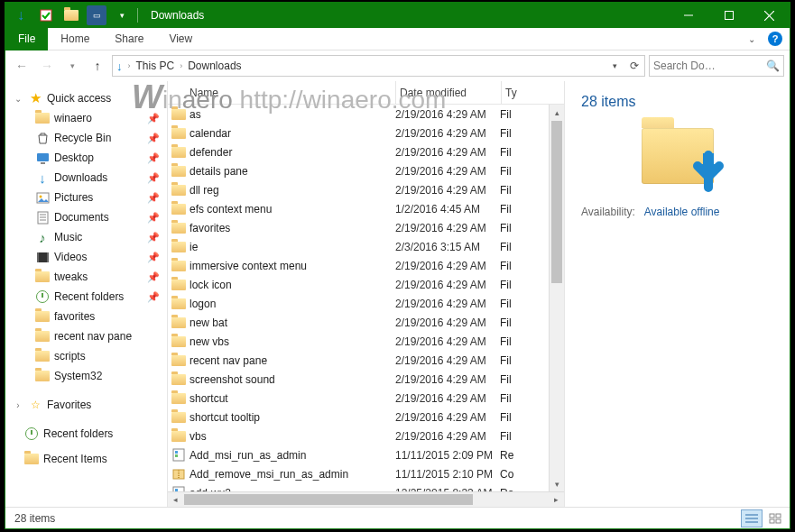 Image resolution: width=795 pixels, height=532 pixels. What do you see at coordinates (366, 189) in the screenshot?
I see `table-row: dll reg2/19/2016 4:29 AMFil` at bounding box center [366, 189].